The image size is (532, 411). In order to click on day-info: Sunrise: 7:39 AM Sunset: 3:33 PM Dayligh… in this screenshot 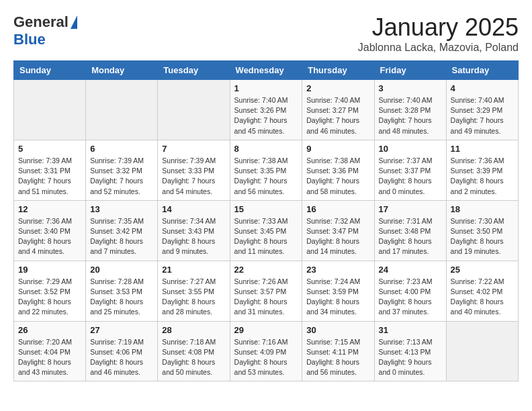, I will do `click(193, 176)`.